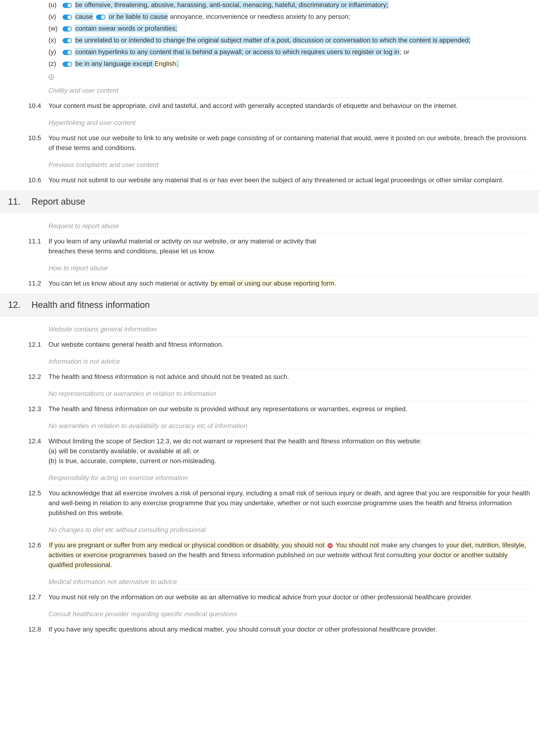  I want to click on clause-12-5: 12.5 You acknowledge that all exercise i…, so click(290, 503).